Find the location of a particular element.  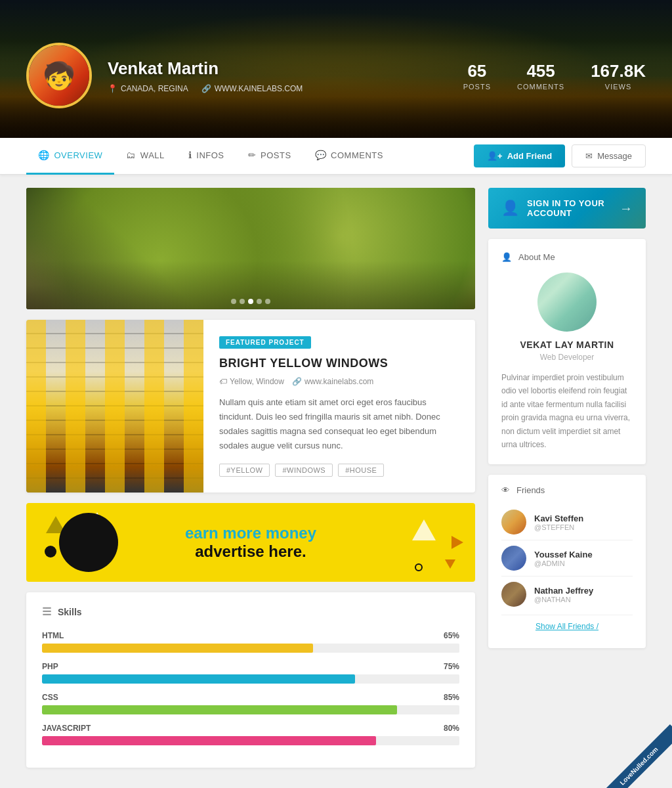

friend-name-1: Kavi Steffen is located at coordinates (559, 519).